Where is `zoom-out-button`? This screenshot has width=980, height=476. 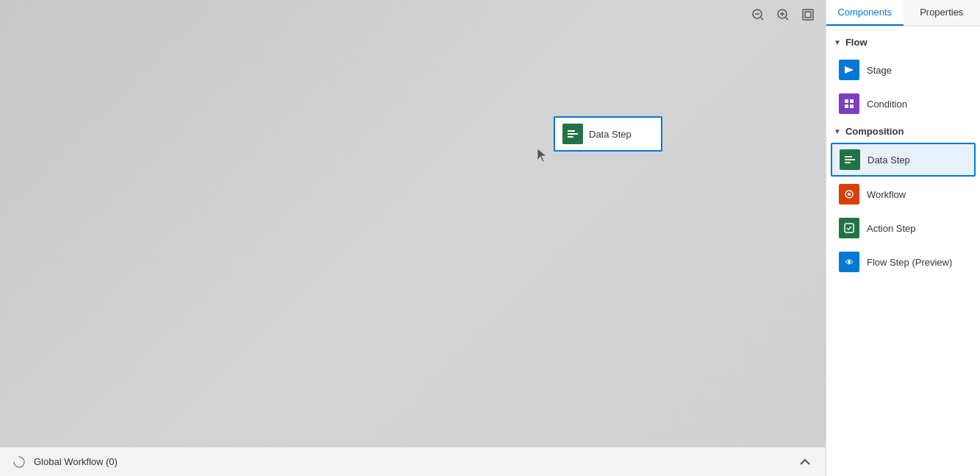 zoom-out-button is located at coordinates (758, 15).